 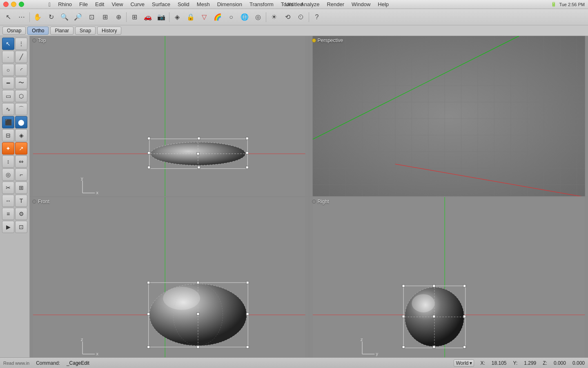 I want to click on rotate-view: ↻, so click(x=51, y=17).